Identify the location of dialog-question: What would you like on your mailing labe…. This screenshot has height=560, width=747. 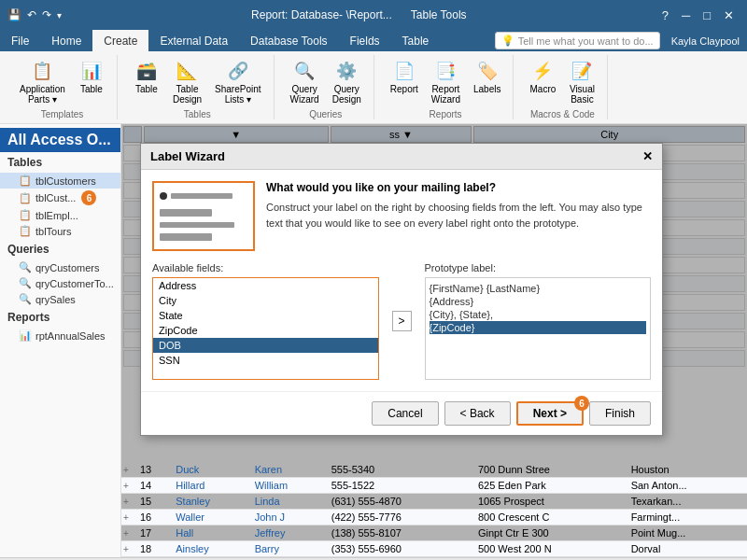
(458, 188).